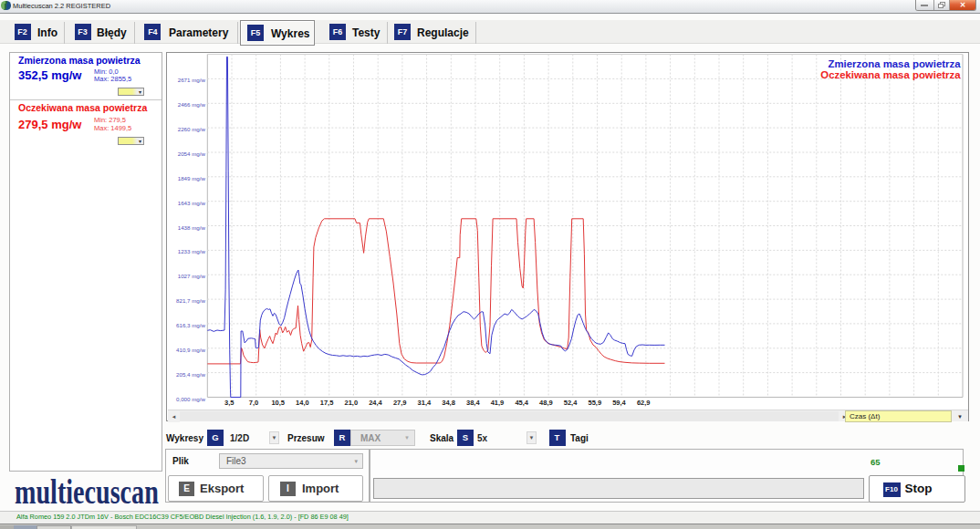  Describe the element at coordinates (192, 202) in the screenshot. I see `svg-text: 1643 mg/w` at that location.